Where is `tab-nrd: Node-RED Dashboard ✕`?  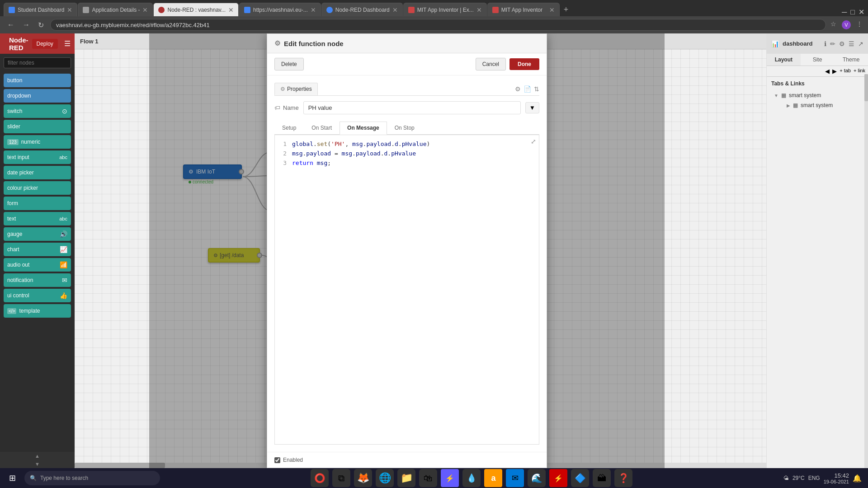 tab-nrd: Node-RED Dashboard ✕ is located at coordinates (362, 9).